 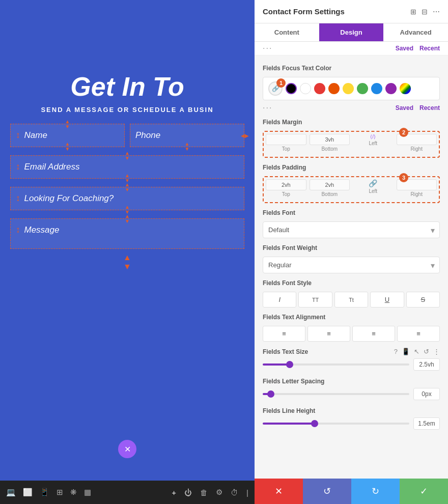 I want to click on padding-top-group: Top, so click(x=286, y=188).